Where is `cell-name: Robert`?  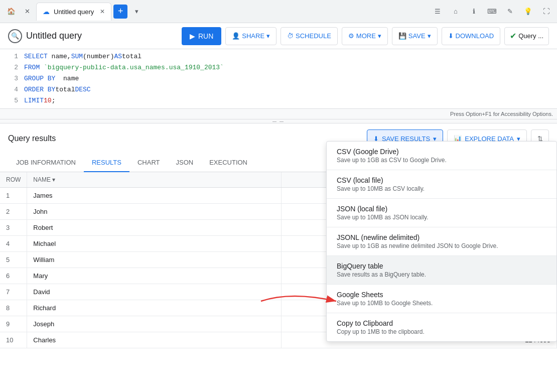
cell-name: Robert is located at coordinates (155, 228).